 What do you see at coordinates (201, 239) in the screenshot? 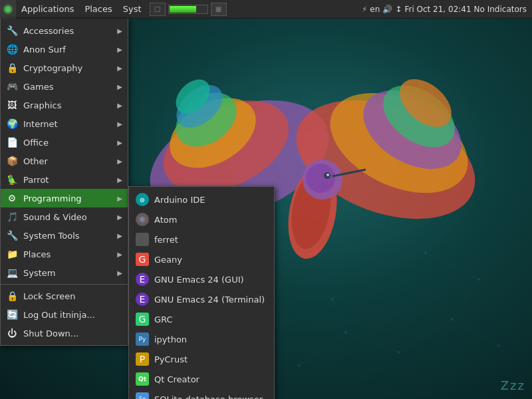
I see `submenu-item-ferret: ferret` at bounding box center [201, 239].